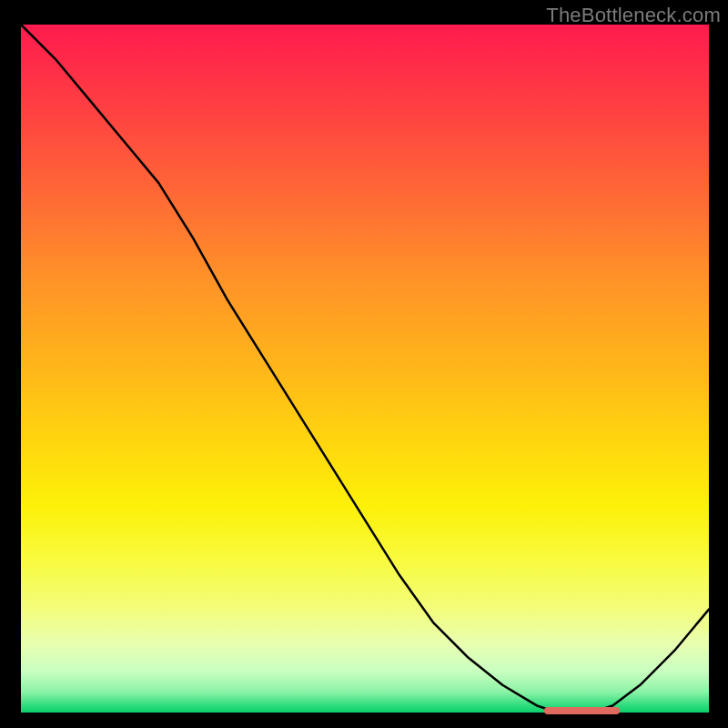  Describe the element at coordinates (582, 711) in the screenshot. I see `optimal-range-marker` at that location.